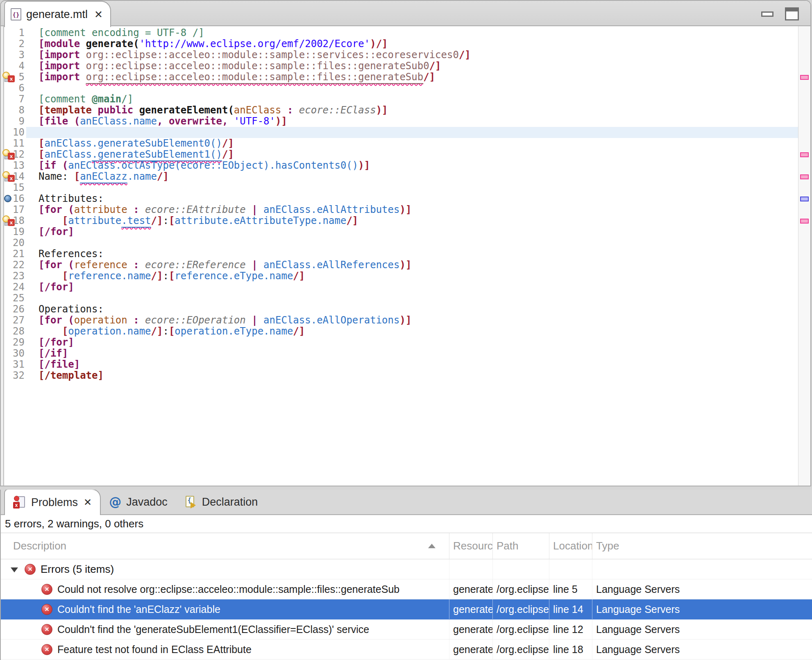  I want to click on line-number: 12, so click(13, 155).